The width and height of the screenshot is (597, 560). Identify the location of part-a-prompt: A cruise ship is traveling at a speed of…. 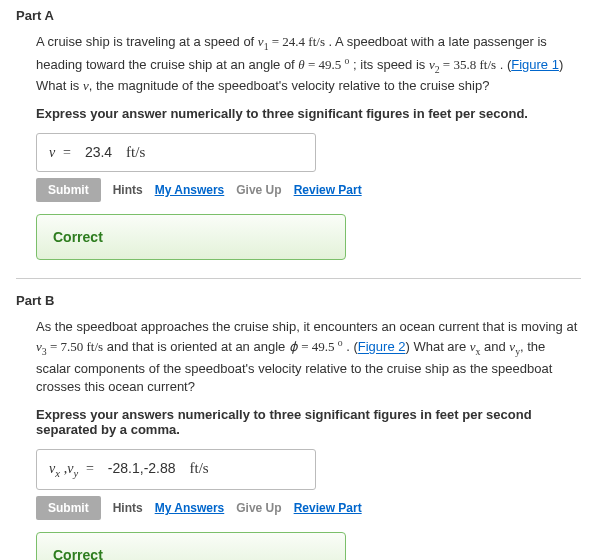
(308, 64).